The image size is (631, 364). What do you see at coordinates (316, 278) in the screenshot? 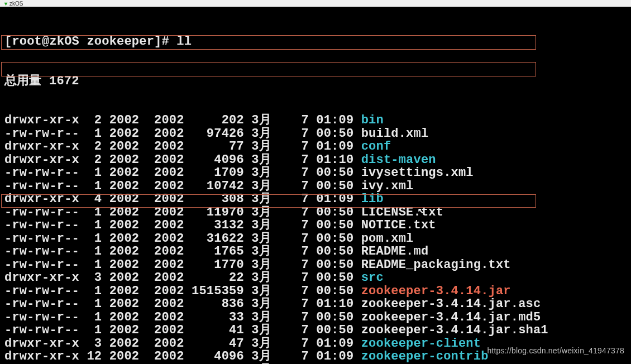
I see `file-row: drwxr-xr-x 3 2002 2002 22 3月 7 00:50 src` at bounding box center [316, 278].